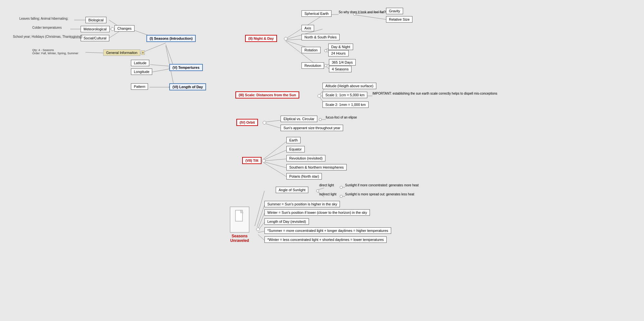  Describe the element at coordinates (342, 62) in the screenshot. I see `days-365-node: 365 1/4 Days` at that location.